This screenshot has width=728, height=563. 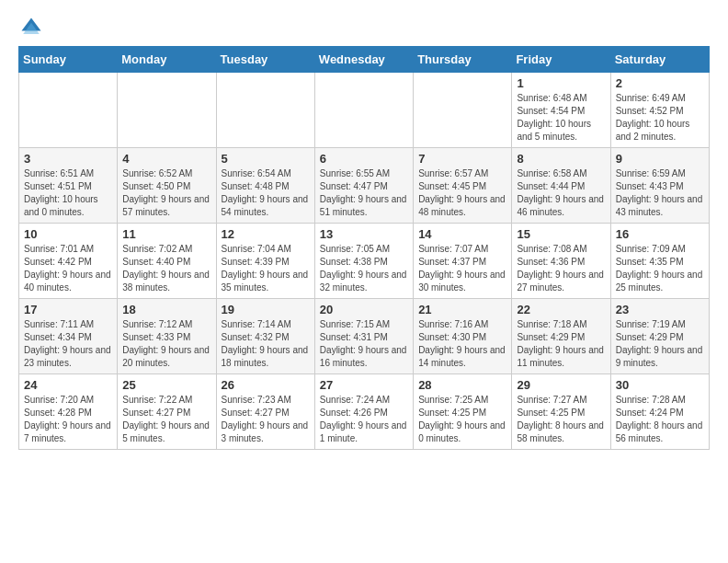 What do you see at coordinates (364, 193) in the screenshot?
I see `day-info: Sunrise: 6:55 AMSunset: 4:47 PMDaylight:…` at bounding box center [364, 193].